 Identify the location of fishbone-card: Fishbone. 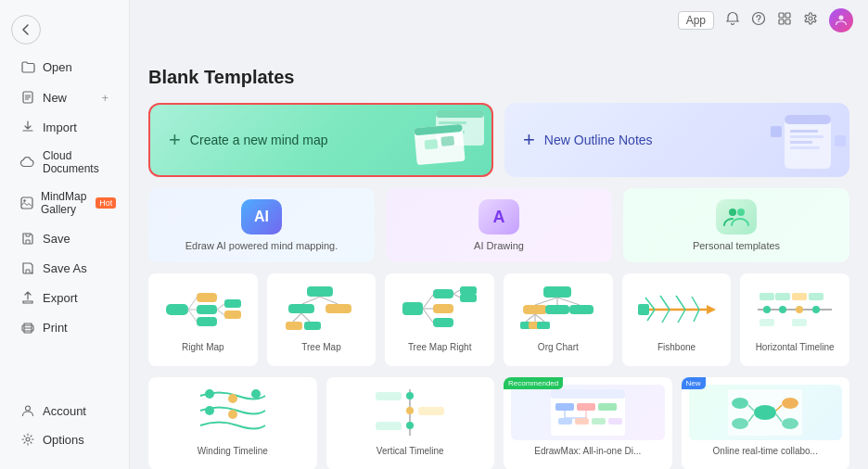
(677, 320).